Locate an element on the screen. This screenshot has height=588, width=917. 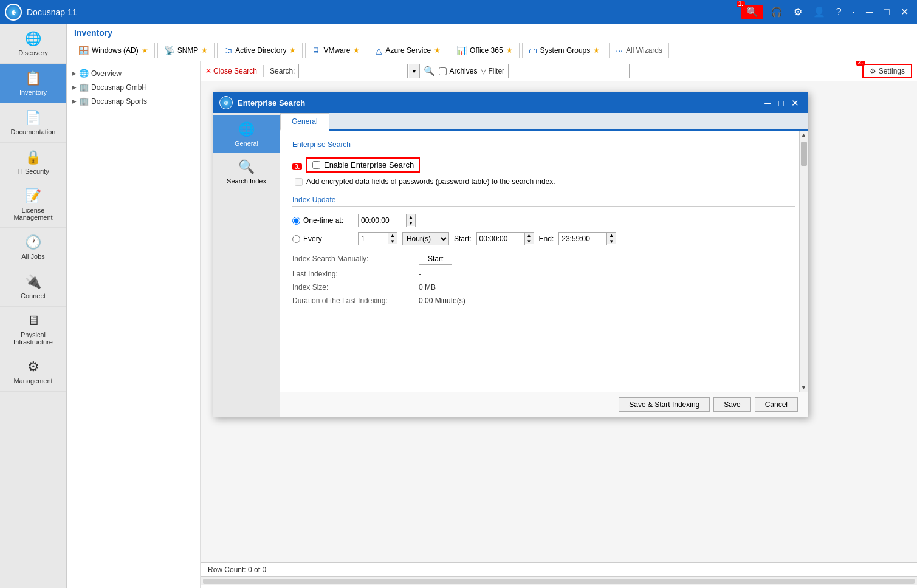
dialog-sidebar-label-general: General is located at coordinates (247, 143).